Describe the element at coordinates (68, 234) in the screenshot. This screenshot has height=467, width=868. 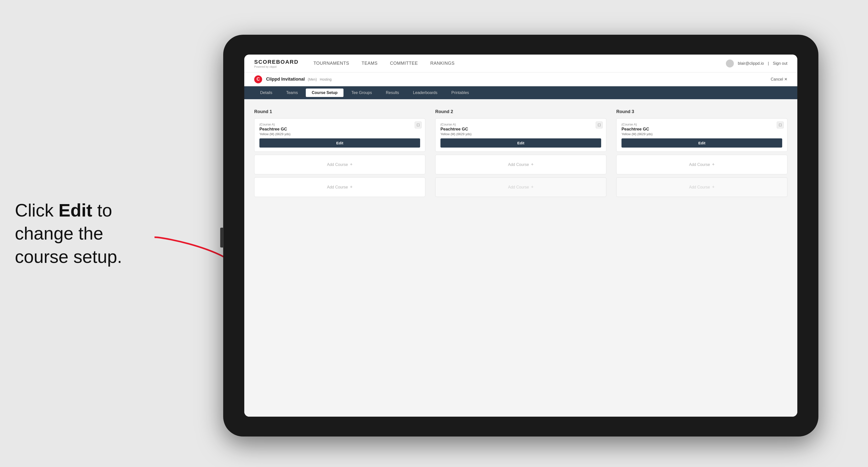
I see `instruction-text: Click Edit tochange thecourse setup.` at that location.